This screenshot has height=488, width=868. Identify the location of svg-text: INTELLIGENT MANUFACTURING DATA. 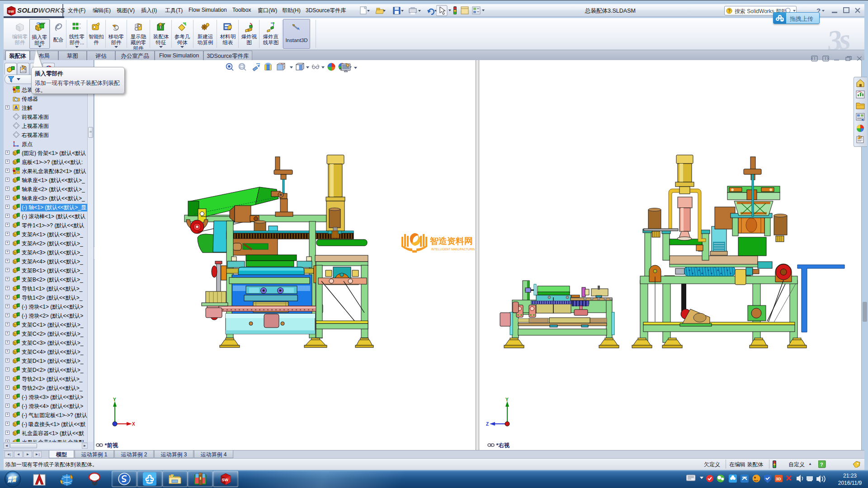
(453, 249).